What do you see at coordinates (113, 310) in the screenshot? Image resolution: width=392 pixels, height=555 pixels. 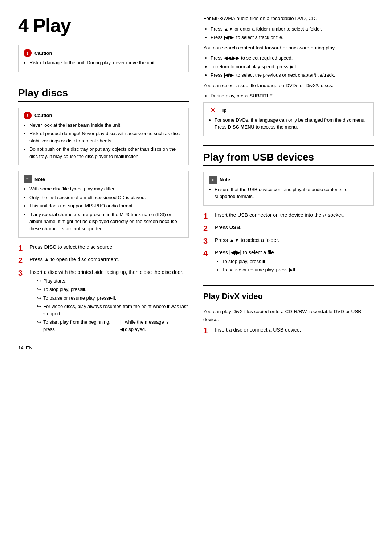 I see `step-3-arrow-3: For video discs, play always resumes fro…` at bounding box center [113, 310].